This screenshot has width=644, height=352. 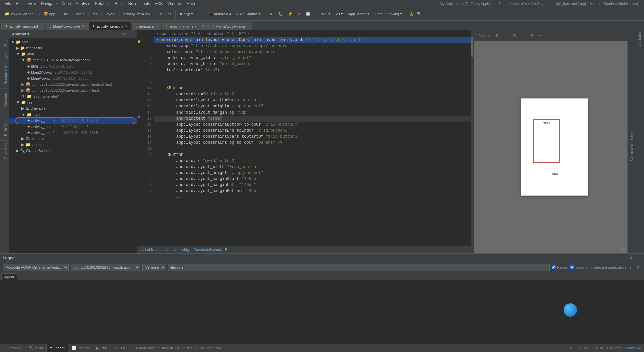 What do you see at coordinates (573, 348) in the screenshot?
I see `cursor-position: 10:5` at bounding box center [573, 348].